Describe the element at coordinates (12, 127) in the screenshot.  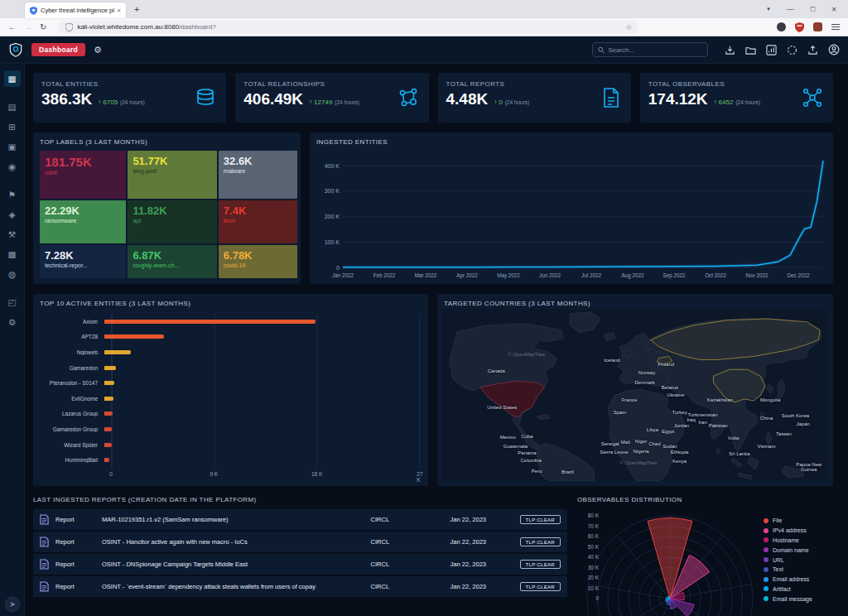
I see `sidebar-item-cases: ⊞` at that location.